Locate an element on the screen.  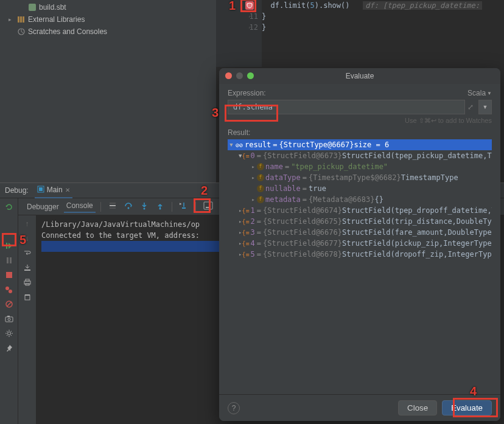
debug-tab-label: Main is located at coordinates (55, 190).